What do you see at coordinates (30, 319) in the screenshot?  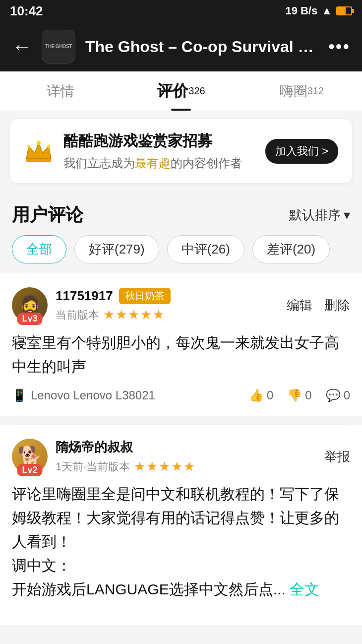 I see `level-badge: Lv3` at bounding box center [30, 319].